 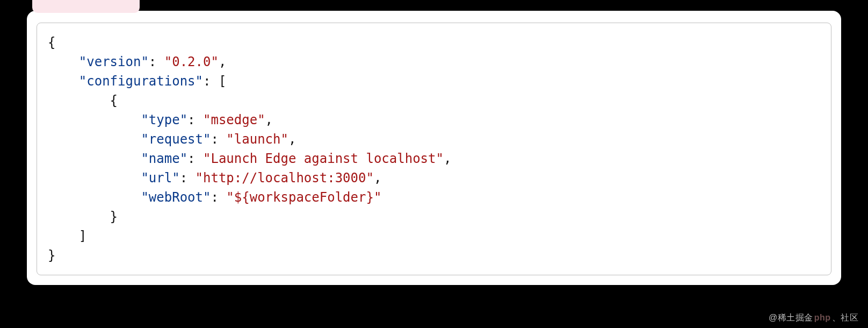 What do you see at coordinates (222, 81) in the screenshot?
I see `bracket-open: [` at bounding box center [222, 81].